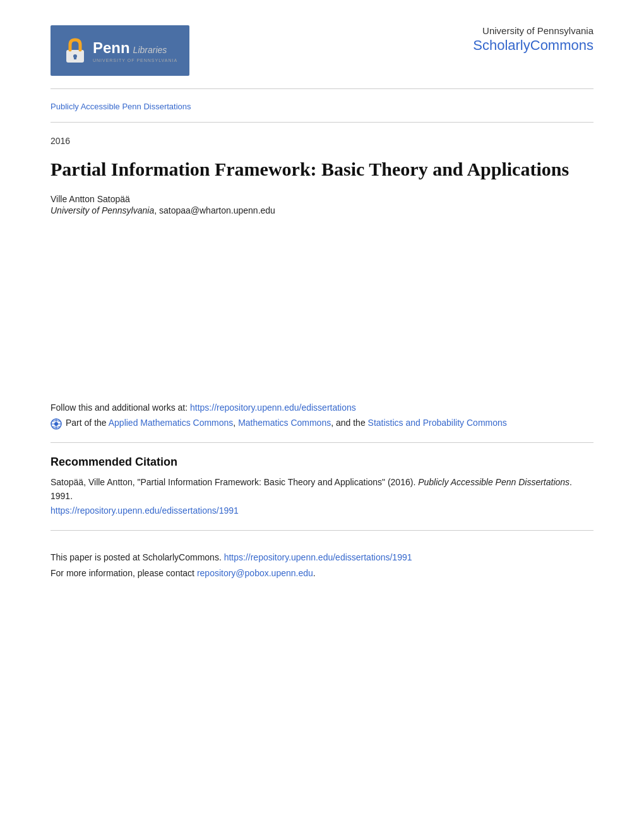 The image size is (644, 834). Describe the element at coordinates (284, 423) in the screenshot. I see `mathematics-commons-link: Mathematics Commons` at that location.